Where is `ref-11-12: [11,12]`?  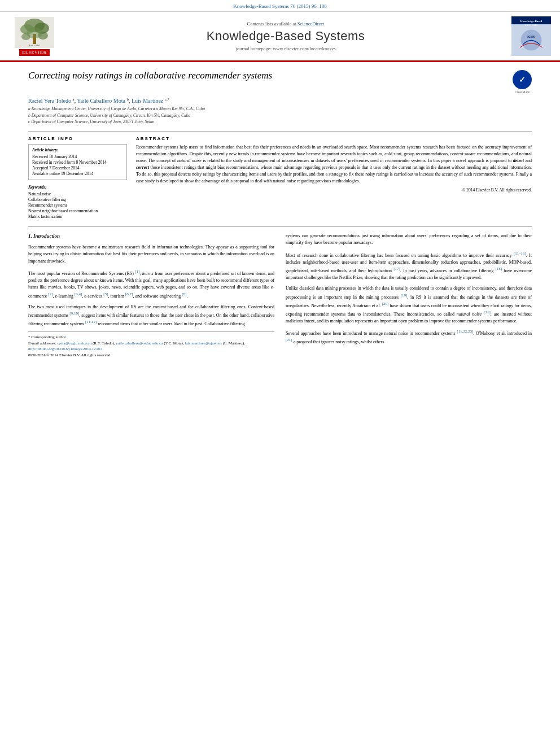
ref-11-12: [11,12] is located at coordinates (91, 322).